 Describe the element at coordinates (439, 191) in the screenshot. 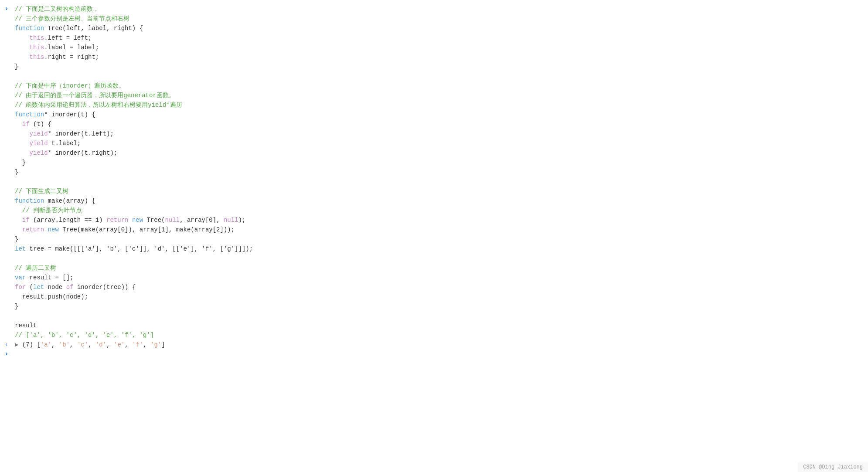

I see `line-code: // 下面生成二叉树` at that location.